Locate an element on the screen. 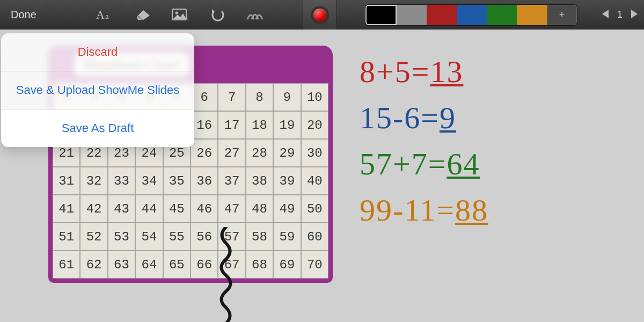 The image size is (644, 322). equation: 8+5=13 is located at coordinates (494, 72).